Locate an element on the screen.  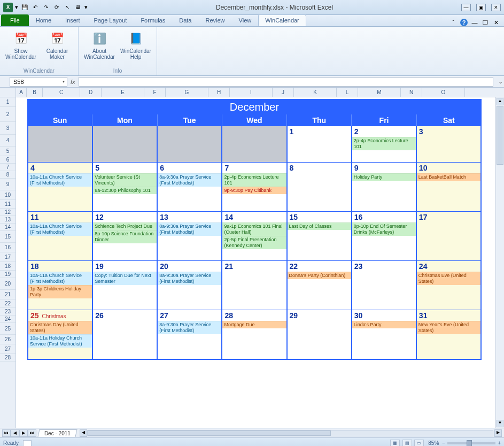
column-header: K is located at coordinates (315, 92).